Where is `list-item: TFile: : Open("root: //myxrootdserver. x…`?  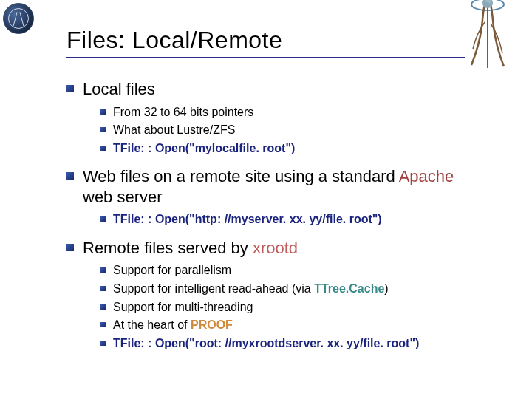 list-item: TFile: : Open("root: //myxrootdserver. x… is located at coordinates (283, 344).